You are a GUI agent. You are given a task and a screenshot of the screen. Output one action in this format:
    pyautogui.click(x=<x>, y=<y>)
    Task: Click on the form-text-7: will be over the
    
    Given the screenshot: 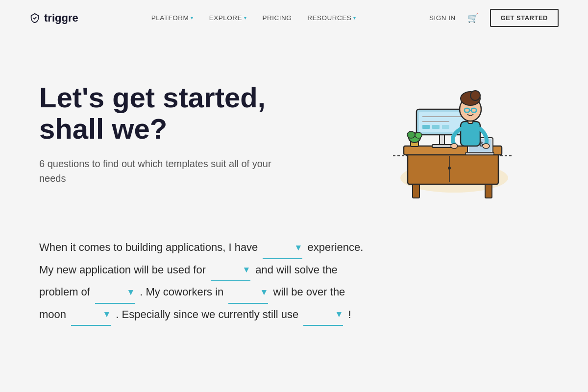 What is the action you would take?
    pyautogui.click(x=310, y=292)
    